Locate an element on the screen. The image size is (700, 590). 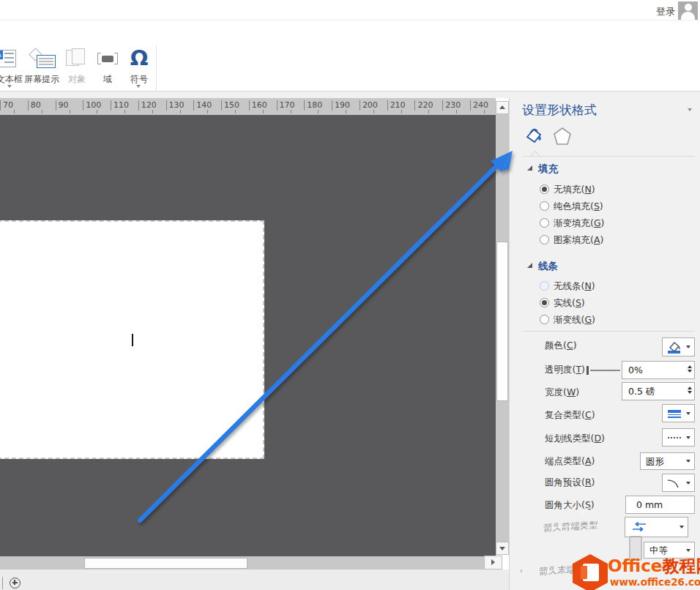
pane-title: 设置形状格式 is located at coordinates (559, 110).